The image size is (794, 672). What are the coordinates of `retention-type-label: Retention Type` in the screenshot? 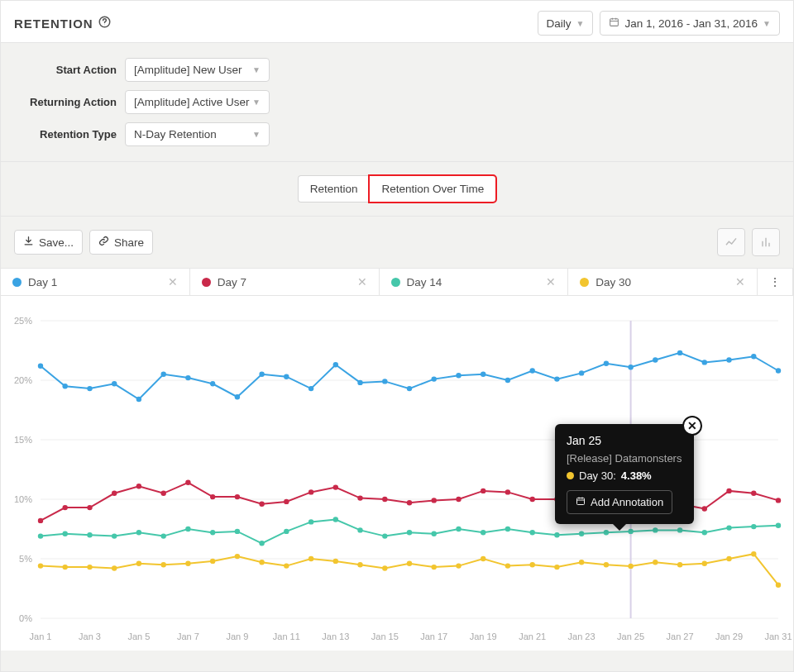 It's located at (67, 134).